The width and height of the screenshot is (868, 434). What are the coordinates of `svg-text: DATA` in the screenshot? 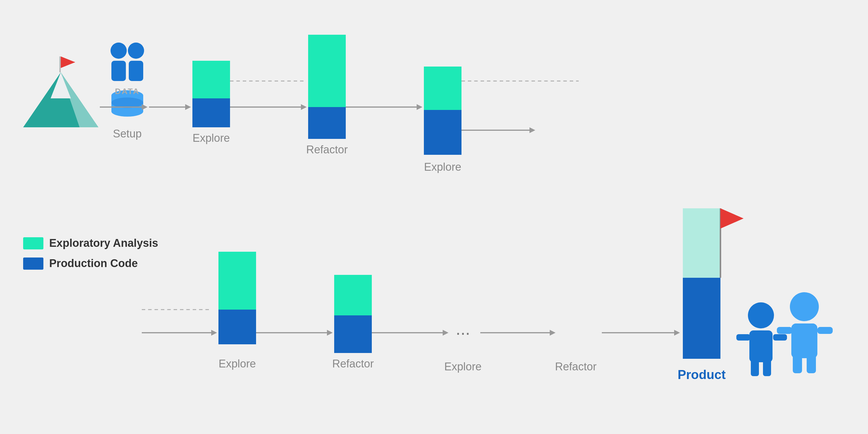 It's located at (127, 91).